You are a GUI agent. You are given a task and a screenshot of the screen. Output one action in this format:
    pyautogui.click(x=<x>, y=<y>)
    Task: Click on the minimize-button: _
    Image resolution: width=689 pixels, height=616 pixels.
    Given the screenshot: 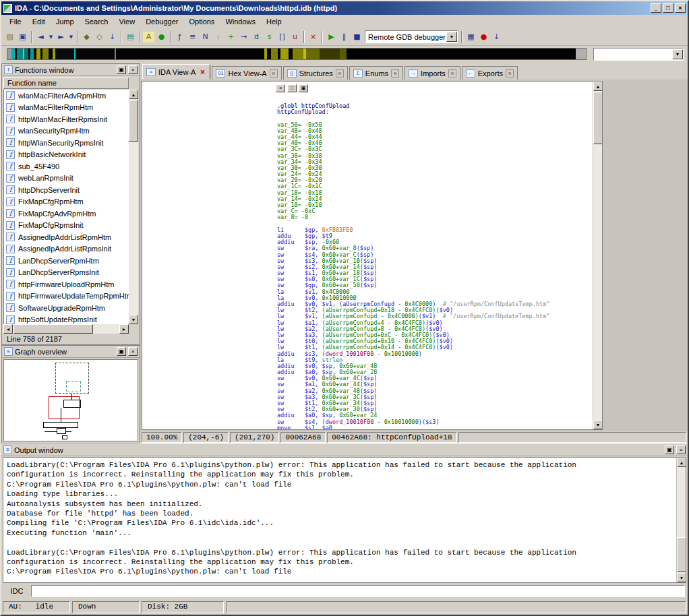 What is the action you would take?
    pyautogui.click(x=656, y=8)
    